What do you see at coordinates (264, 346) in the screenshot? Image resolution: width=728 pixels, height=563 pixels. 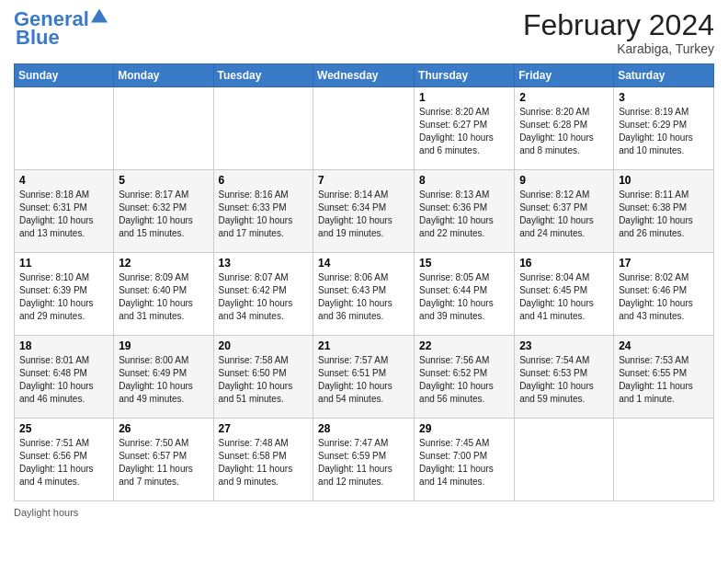 I see `day-number: 20` at bounding box center [264, 346].